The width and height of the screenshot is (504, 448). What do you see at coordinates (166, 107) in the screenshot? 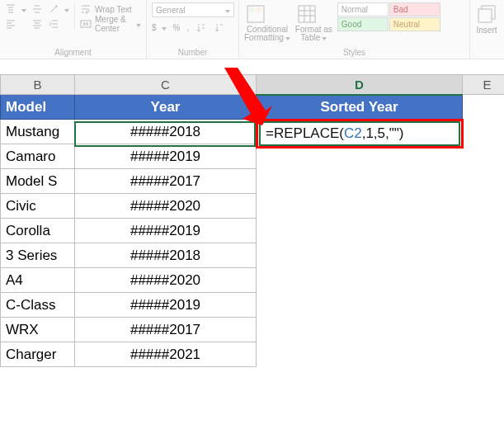
I see `header-year: Year` at bounding box center [166, 107].